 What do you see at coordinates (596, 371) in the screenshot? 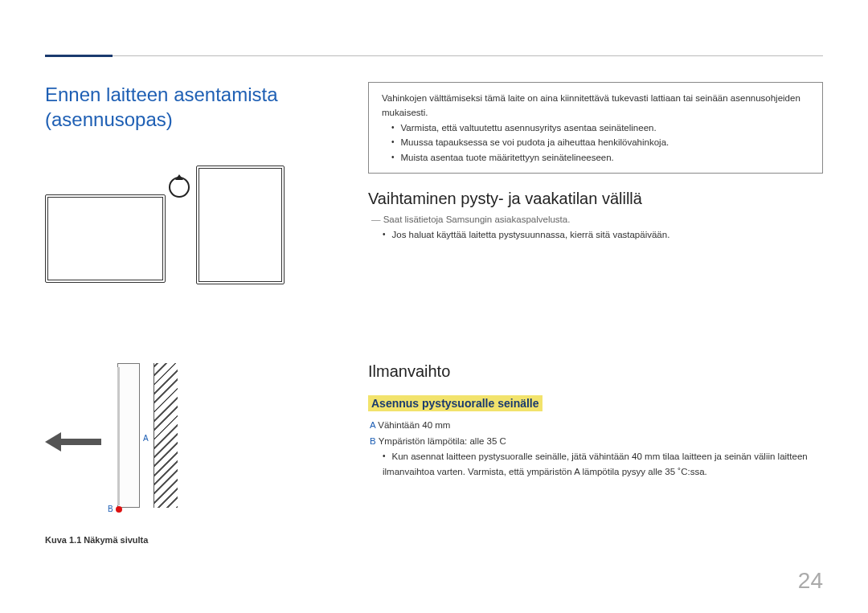
I see `ventilation-heading: Ilmanvaihto` at bounding box center [596, 371].